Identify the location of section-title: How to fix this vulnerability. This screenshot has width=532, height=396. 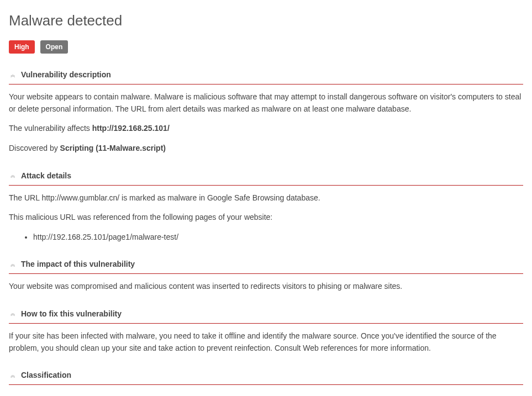
(71, 314).